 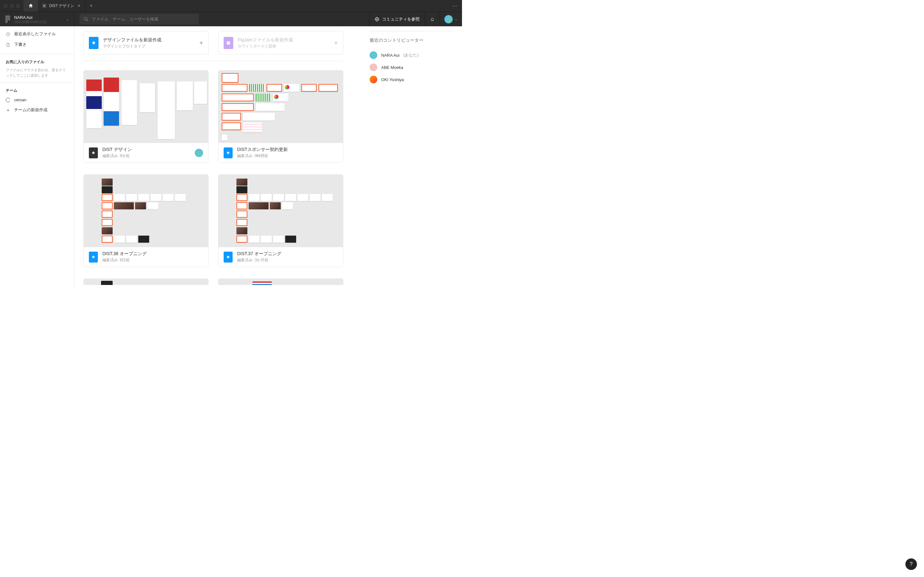 I want to click on you-suffix: (あなた), so click(x=411, y=55).